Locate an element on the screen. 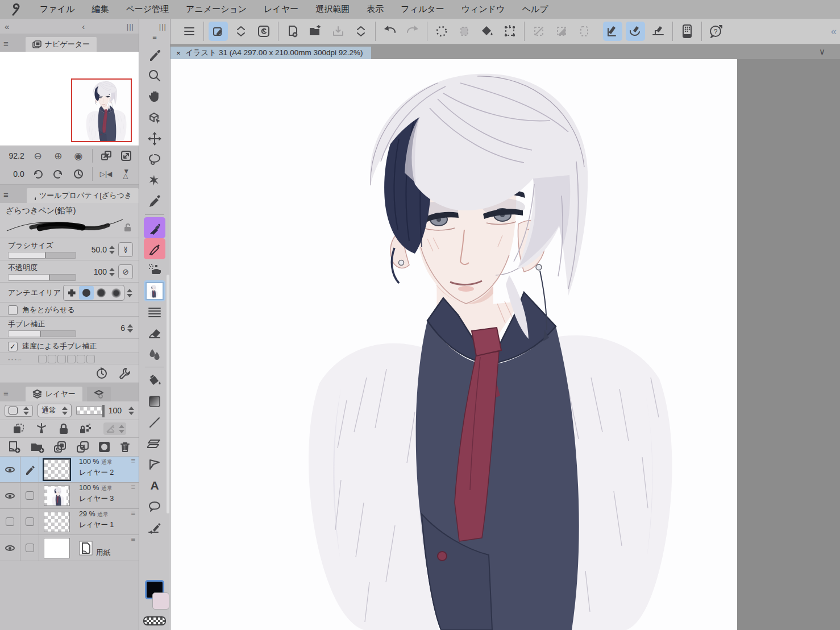  antialias-weak-icon is located at coordinates (86, 293).